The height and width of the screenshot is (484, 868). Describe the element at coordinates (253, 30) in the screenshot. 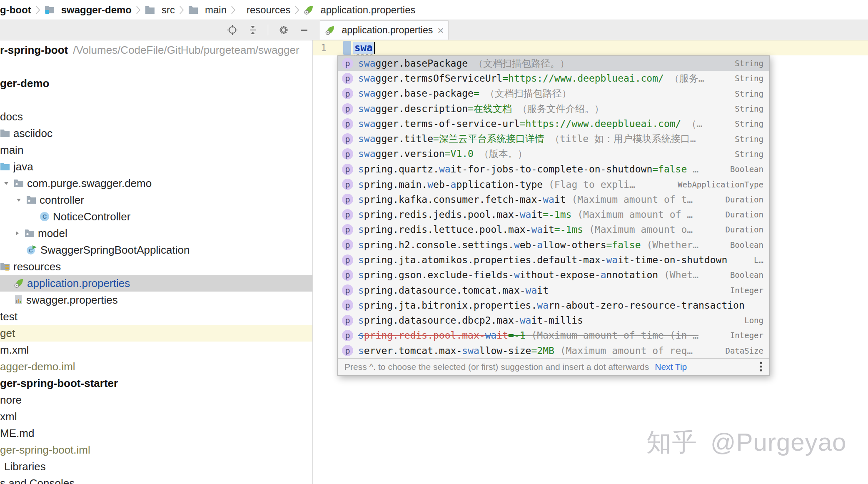

I see `collapse-all-icon` at that location.